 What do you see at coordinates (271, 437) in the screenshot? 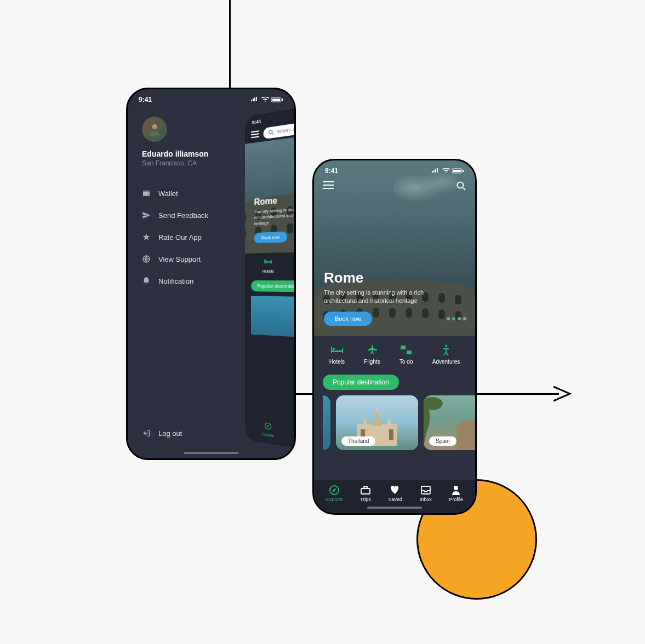
I see `tab-bar: Explore Trips Saved` at bounding box center [271, 437].